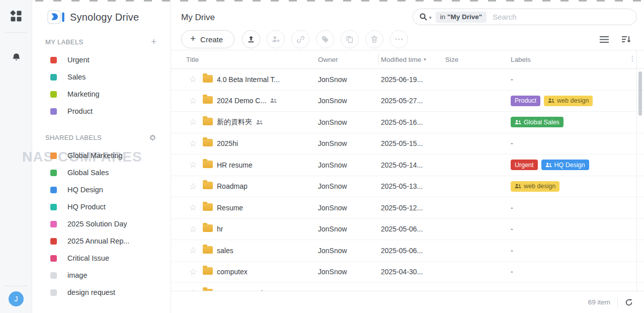 The width and height of the screenshot is (644, 313). Describe the element at coordinates (408, 80) in the screenshot. I see `table-row: ☆4.0 Beta Internal T...JonSnow2025-06-19…` at that location.